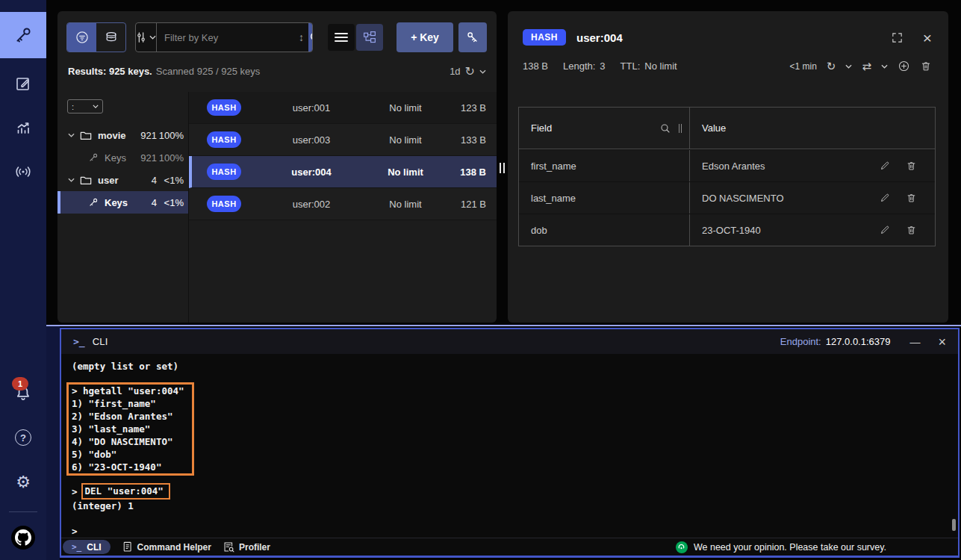 The width and height of the screenshot is (961, 560). I want to click on ttl-value: No limit, so click(660, 66).